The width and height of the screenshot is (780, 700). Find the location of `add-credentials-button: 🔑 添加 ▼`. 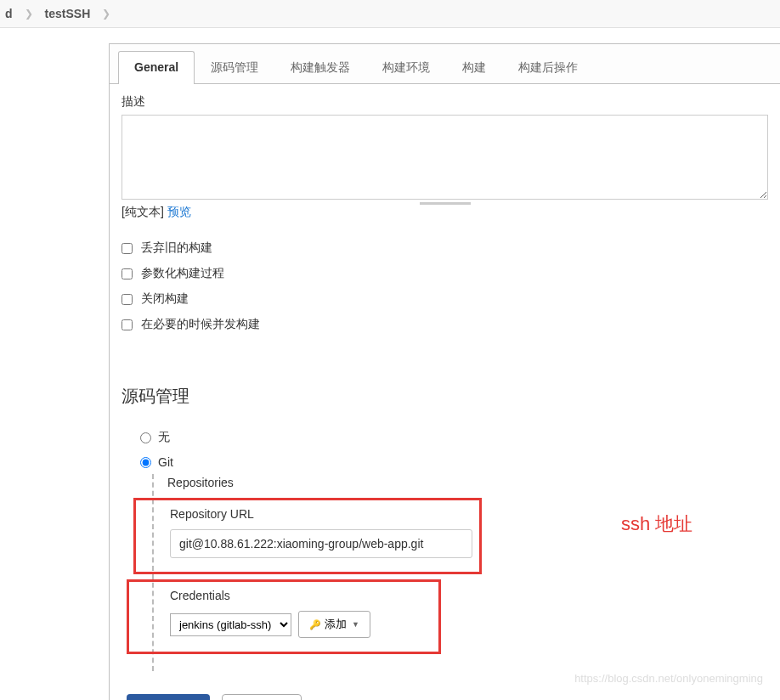

add-credentials-button: 🔑 添加 ▼ is located at coordinates (335, 624).